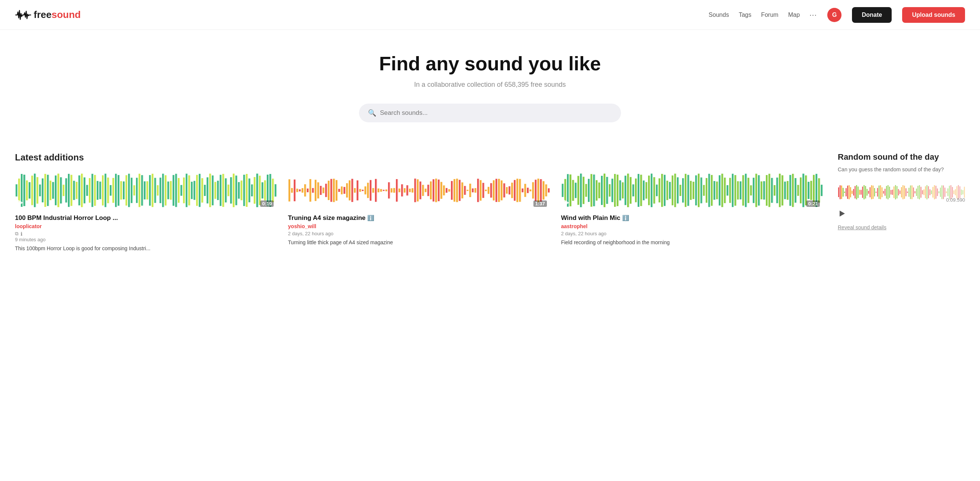  What do you see at coordinates (692, 212) in the screenshot?
I see `sound-card: 0:21 Wind with Plain Mic ℹ️ aastrophel 2…` at bounding box center [692, 212].